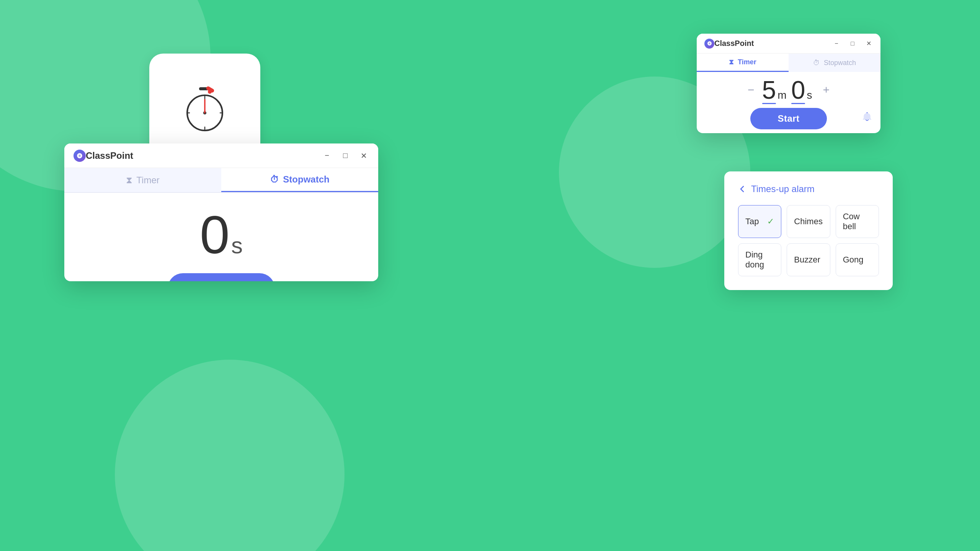  I want to click on timer-decrease-button: −, so click(751, 90).